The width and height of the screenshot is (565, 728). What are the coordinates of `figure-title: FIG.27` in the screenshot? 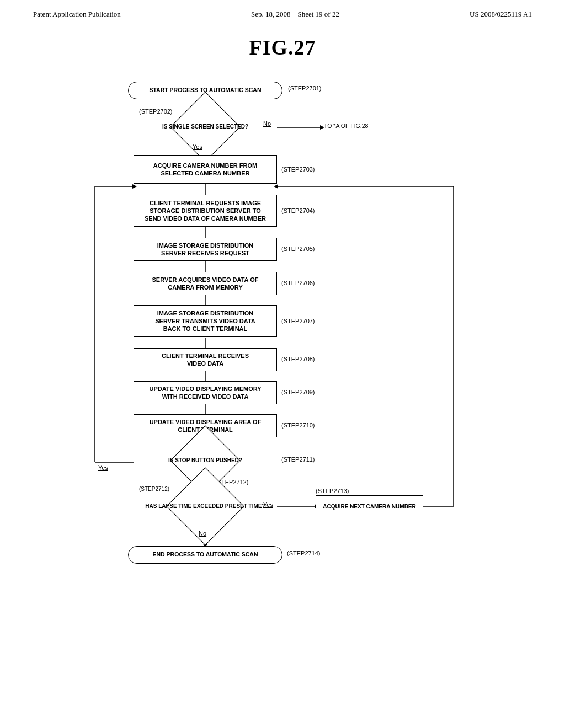 It's located at (282, 47).